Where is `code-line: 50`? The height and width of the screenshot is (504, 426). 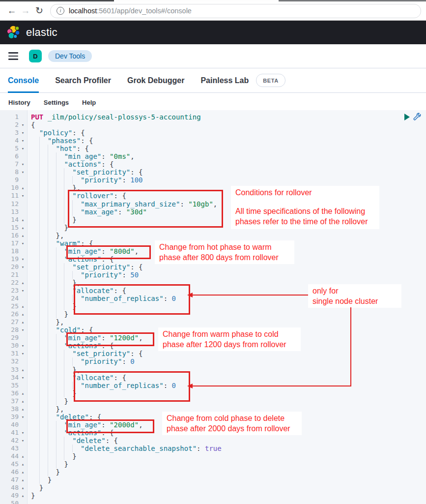 code-line: 50 is located at coordinates (213, 502).